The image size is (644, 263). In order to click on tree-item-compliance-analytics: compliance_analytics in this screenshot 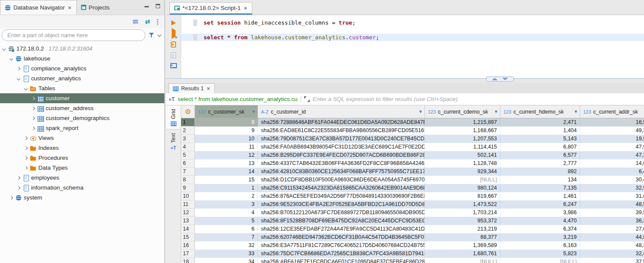, I will do `click(82, 68)`.